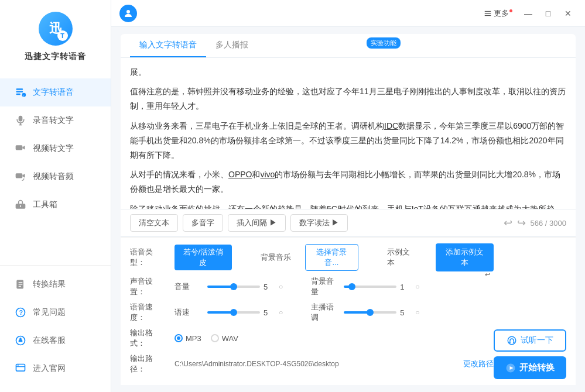 This screenshot has height=392, width=585. Describe the element at coordinates (53, 149) in the screenshot. I see `sidebar-item-label-video-to-text: 视频转文字` at that location.